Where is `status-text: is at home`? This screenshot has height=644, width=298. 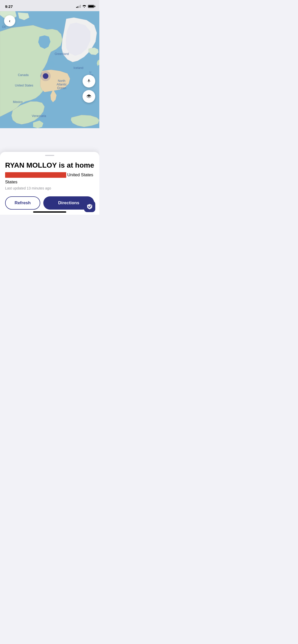
status-text: is at home is located at coordinates (76, 165).